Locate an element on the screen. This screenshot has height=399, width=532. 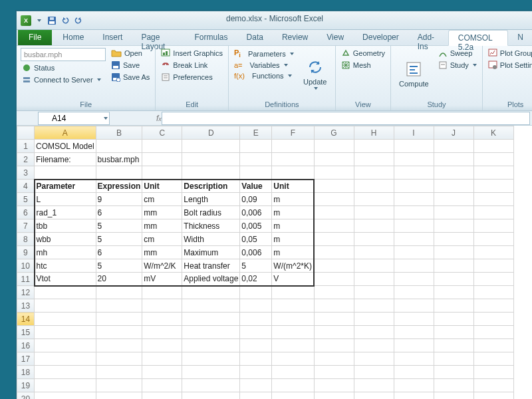
cell-F16 is located at coordinates (293, 346).